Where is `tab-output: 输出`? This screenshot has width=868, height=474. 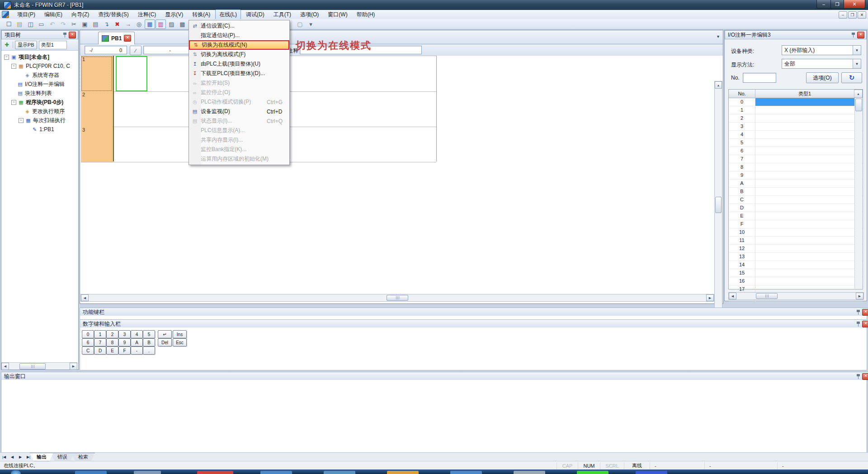
tab-output: 输出 is located at coordinates (42, 457).